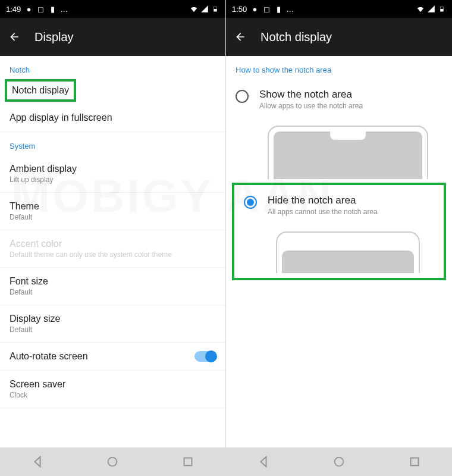 The width and height of the screenshot is (452, 476). Describe the element at coordinates (113, 249) in the screenshot. I see `item-accent-color: Accent color Default theme can only use …` at that location.